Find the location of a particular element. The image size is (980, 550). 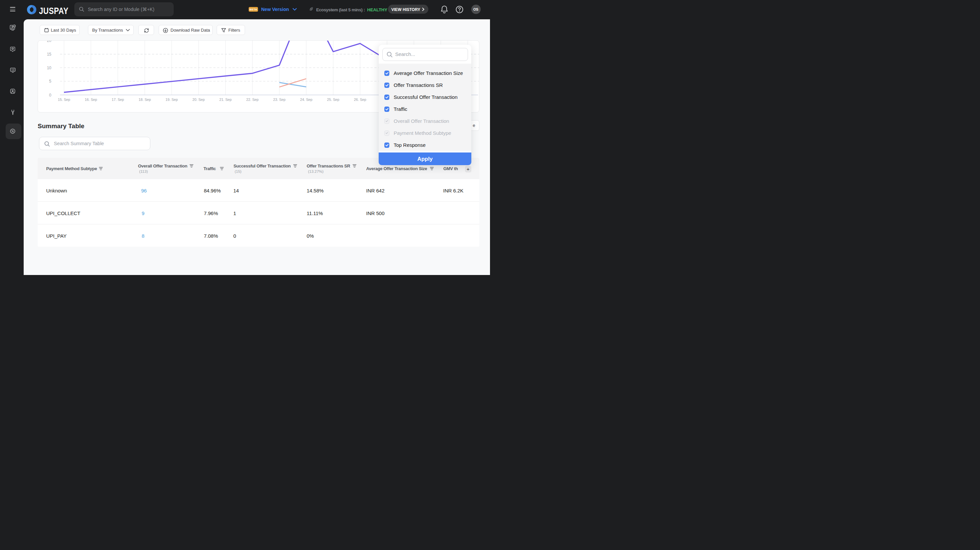

svg-text: 21. Sep is located at coordinates (225, 100).